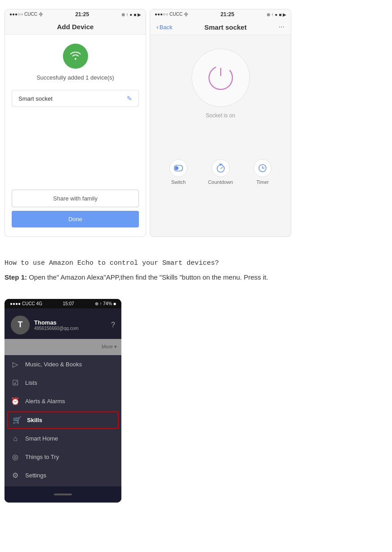 Image resolution: width=392 pixels, height=552 pixels. What do you see at coordinates (113, 325) in the screenshot?
I see `help-icon: ?` at bounding box center [113, 325].